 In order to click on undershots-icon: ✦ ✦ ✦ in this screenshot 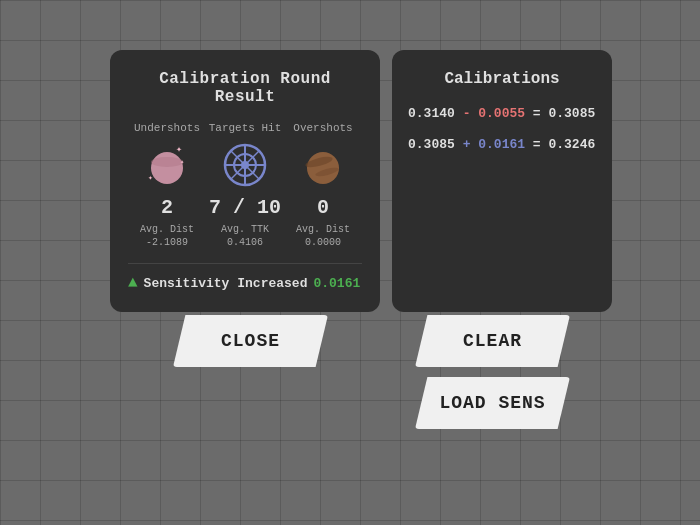, I will do `click(167, 165)`.